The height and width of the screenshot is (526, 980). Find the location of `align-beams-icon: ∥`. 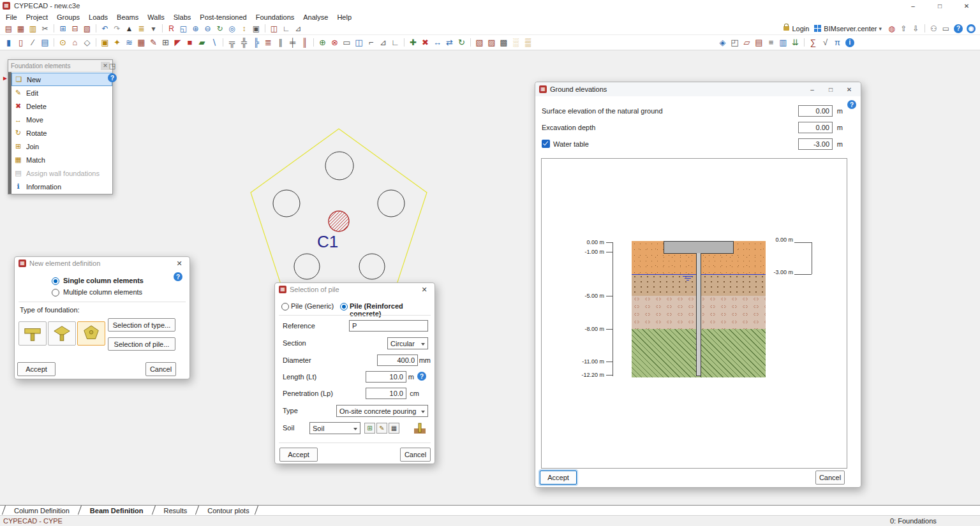

align-beams-icon: ∥ is located at coordinates (281, 43).